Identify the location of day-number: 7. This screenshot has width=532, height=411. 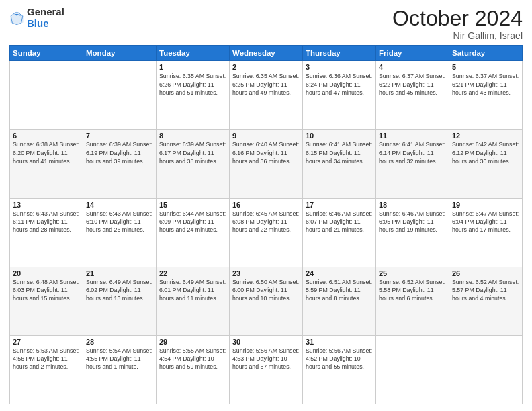
(120, 136).